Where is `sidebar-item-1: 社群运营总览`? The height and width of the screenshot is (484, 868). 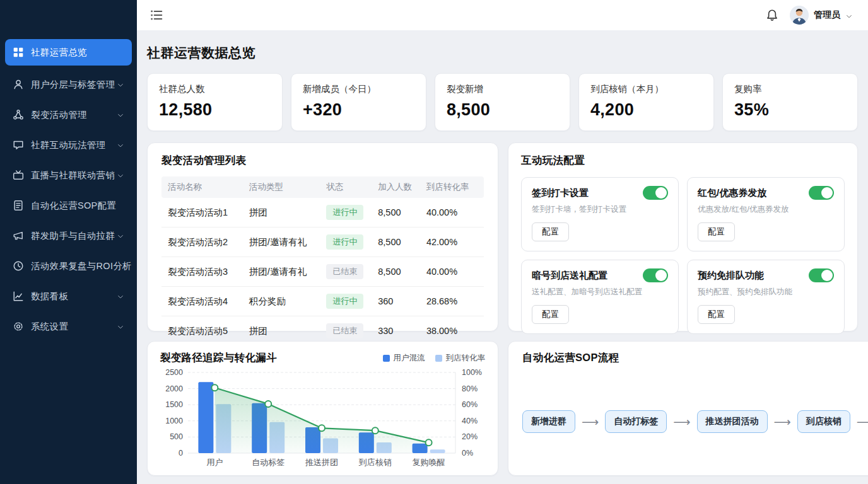 sidebar-item-1: 社群运营总览 is located at coordinates (68, 52).